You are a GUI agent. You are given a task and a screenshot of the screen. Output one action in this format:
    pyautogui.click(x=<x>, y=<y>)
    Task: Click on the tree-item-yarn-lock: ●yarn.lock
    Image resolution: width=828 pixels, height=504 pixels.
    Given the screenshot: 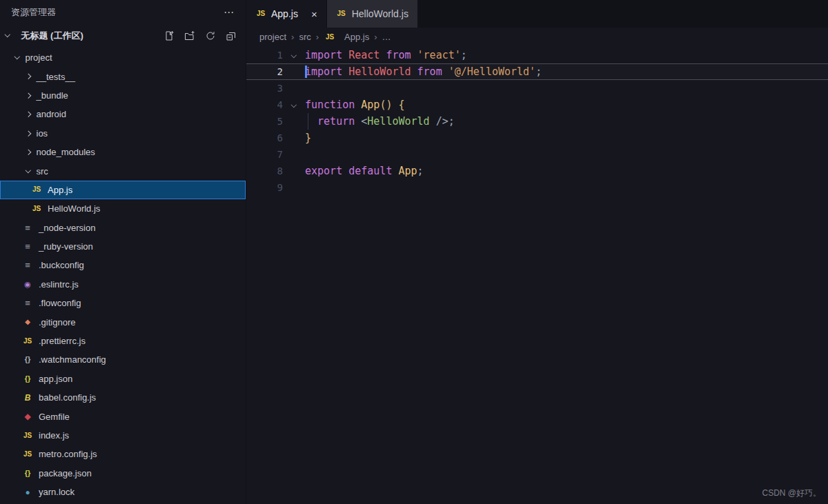 What is the action you would take?
    pyautogui.click(x=123, y=492)
    